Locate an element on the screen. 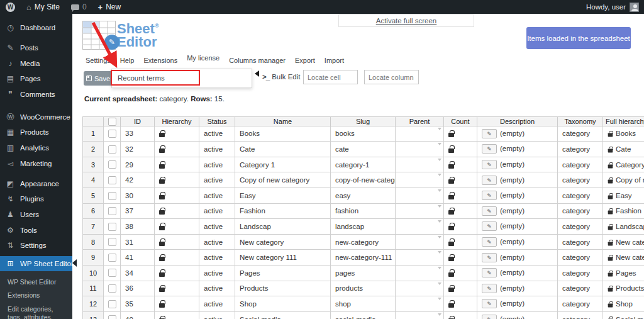 The image size is (644, 319). sidebar-item-dashboard: ◷Dashboard is located at coordinates (36, 28).